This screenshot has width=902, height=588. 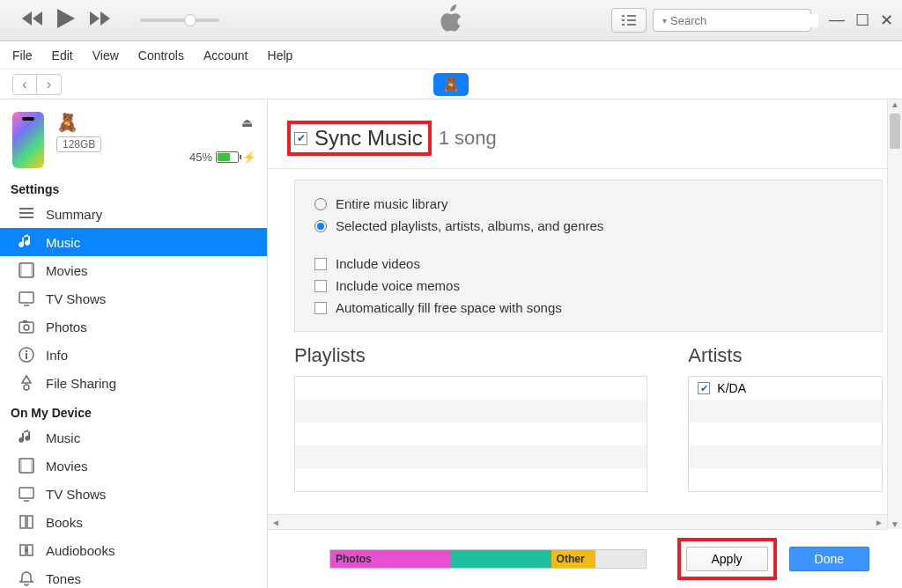 I want to click on on-my-device-header: On My Device, so click(x=134, y=410).